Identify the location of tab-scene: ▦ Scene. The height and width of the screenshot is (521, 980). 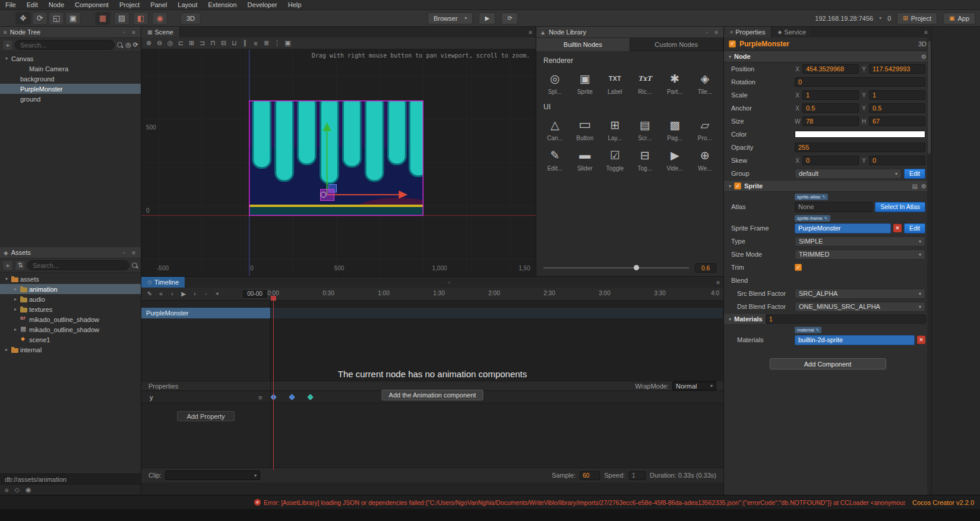
(160, 32).